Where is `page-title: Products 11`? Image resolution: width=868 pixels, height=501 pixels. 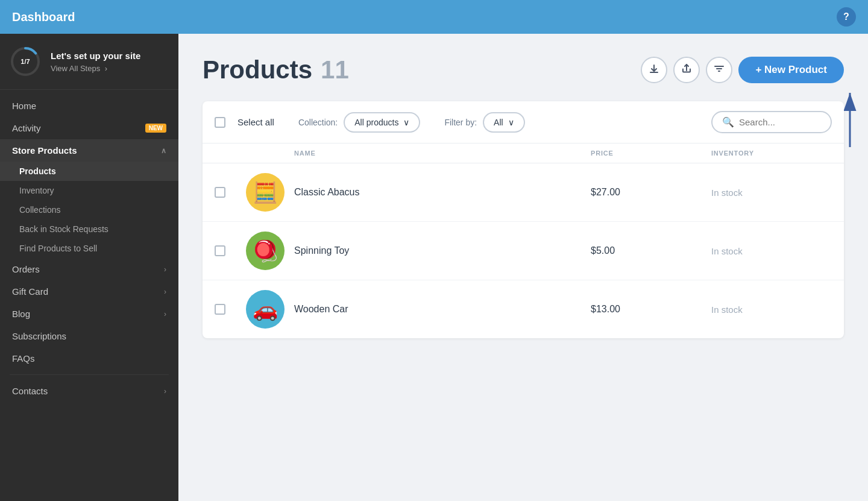 page-title: Products 11 is located at coordinates (276, 70).